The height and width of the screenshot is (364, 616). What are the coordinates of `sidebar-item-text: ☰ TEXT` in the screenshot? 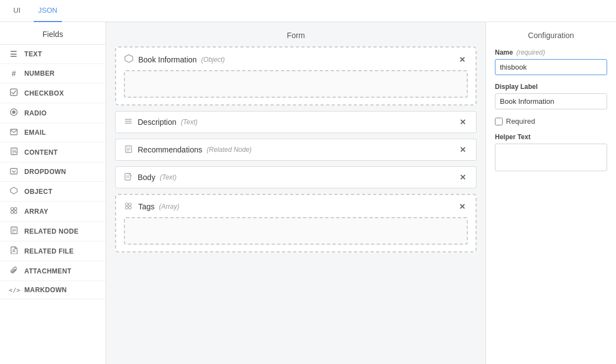 It's located at (53, 54).